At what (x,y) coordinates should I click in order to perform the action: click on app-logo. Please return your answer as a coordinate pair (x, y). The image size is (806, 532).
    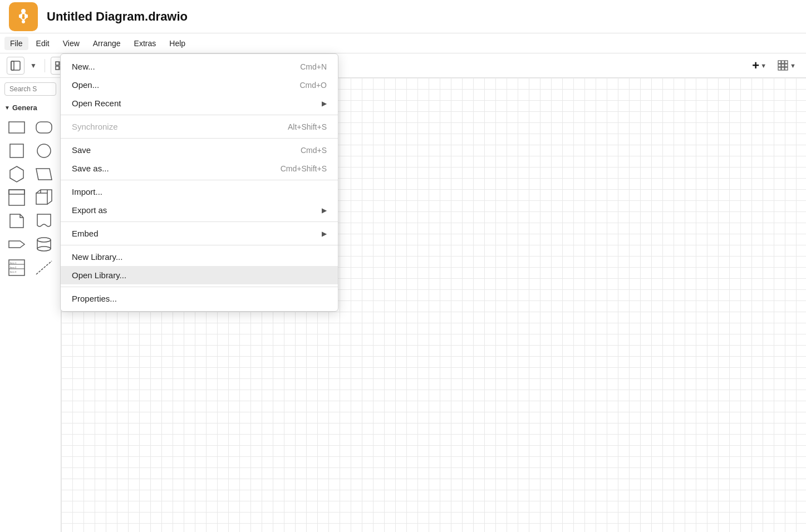
    Looking at the image, I should click on (23, 17).